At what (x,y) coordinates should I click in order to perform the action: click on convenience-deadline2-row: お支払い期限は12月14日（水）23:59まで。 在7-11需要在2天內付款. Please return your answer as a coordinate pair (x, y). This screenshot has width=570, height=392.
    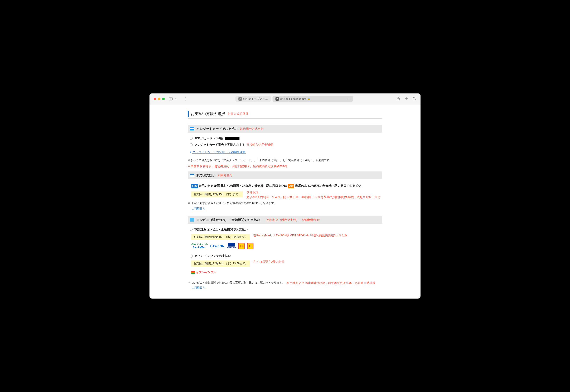
    Looking at the image, I should click on (285, 264).